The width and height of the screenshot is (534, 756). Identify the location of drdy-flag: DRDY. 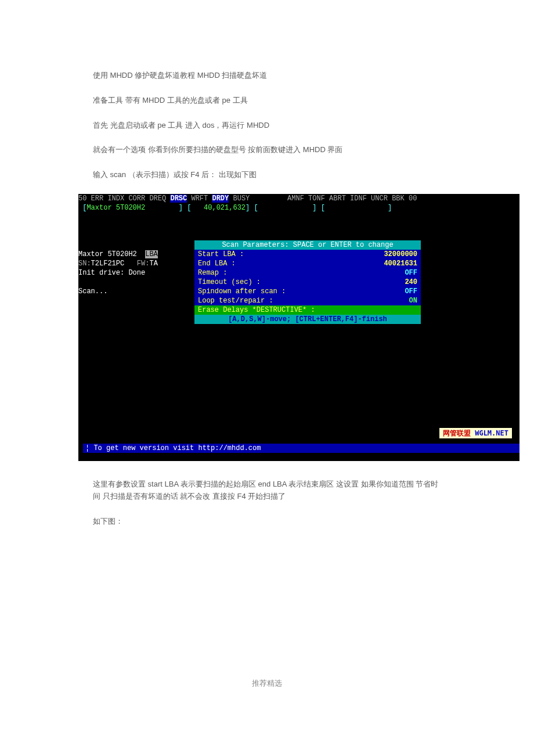
(221, 199).